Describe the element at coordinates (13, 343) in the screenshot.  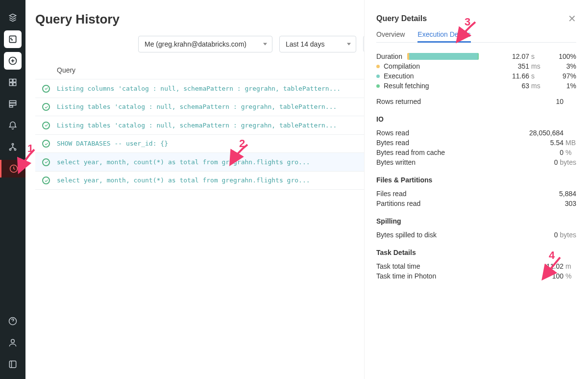
I see `user-icon` at that location.